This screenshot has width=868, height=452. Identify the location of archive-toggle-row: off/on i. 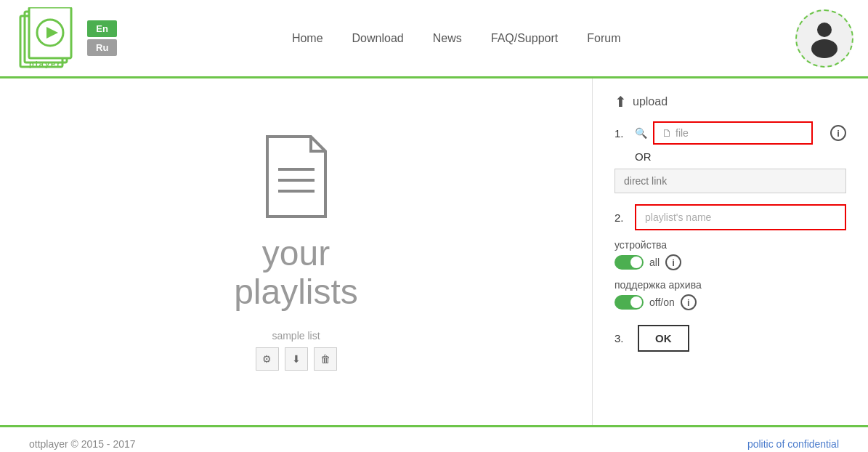
(731, 302).